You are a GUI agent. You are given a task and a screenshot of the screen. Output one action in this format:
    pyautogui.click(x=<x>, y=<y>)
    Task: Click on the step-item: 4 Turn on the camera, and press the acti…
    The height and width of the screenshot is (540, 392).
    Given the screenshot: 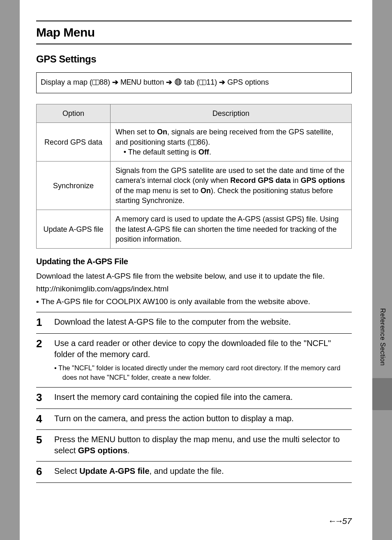 What is the action you would take?
    pyautogui.click(x=194, y=419)
    